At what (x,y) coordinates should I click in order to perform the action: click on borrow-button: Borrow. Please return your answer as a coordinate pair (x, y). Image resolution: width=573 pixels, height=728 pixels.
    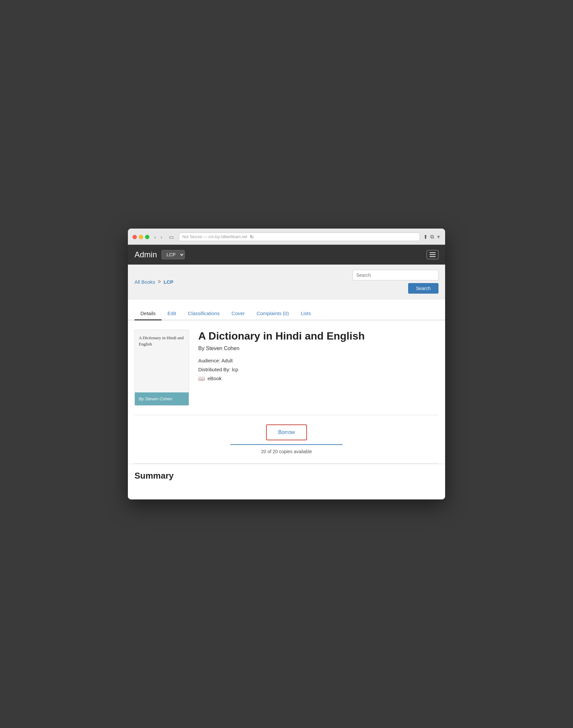
    Looking at the image, I should click on (286, 433).